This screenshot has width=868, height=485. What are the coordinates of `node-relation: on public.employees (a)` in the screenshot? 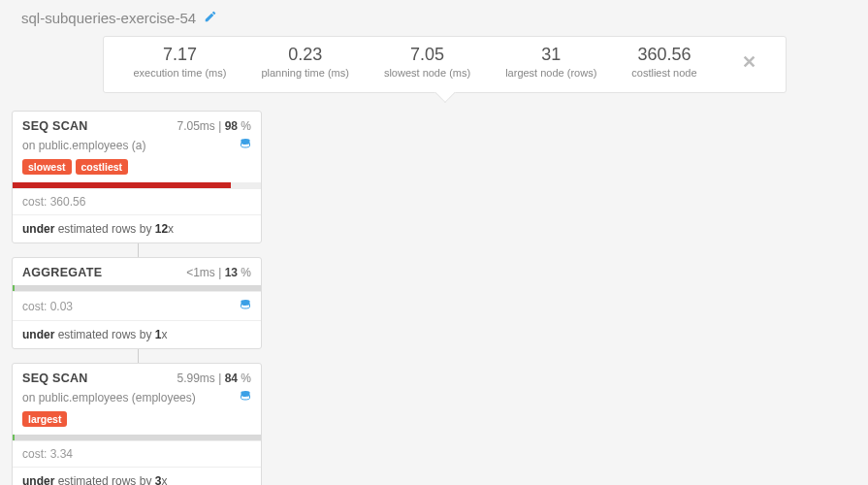 It's located at (83, 146).